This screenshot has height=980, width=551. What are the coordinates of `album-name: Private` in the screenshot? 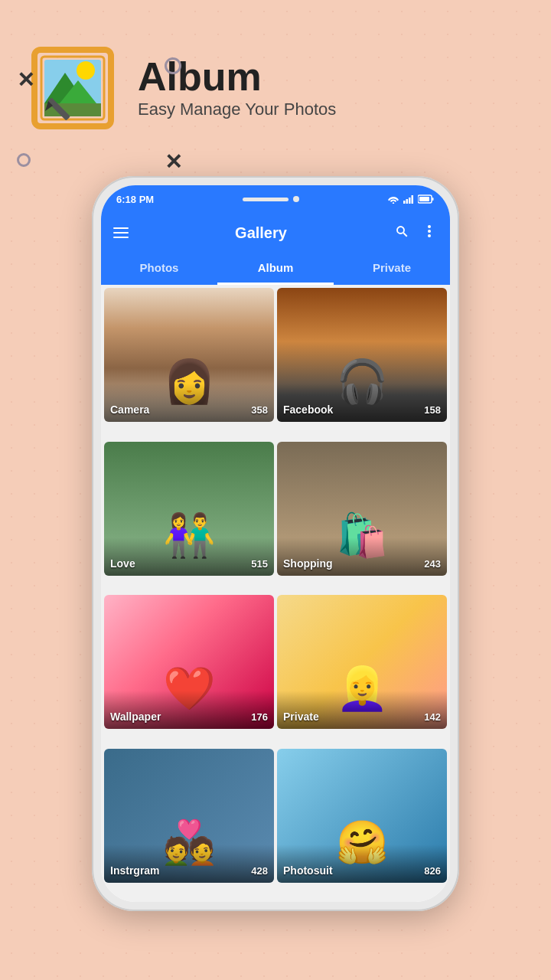 It's located at (302, 717).